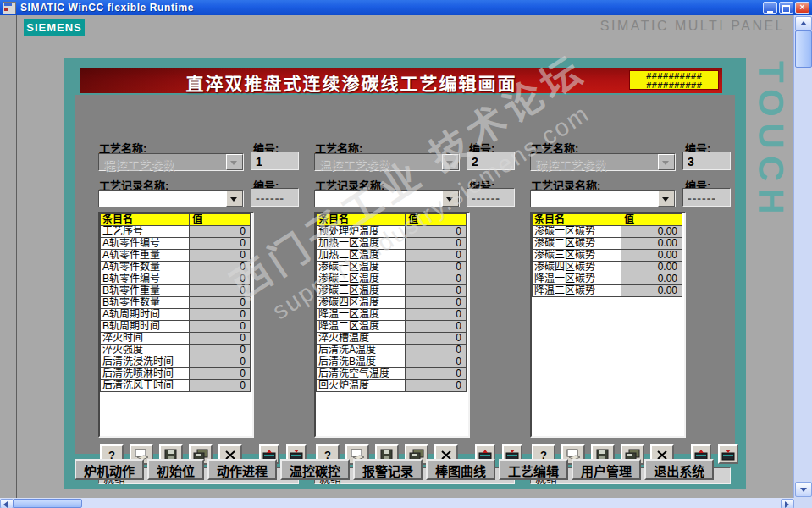 The width and height of the screenshot is (812, 508). What do you see at coordinates (388, 469) in the screenshot?
I see `nav-alarm-log-button: 报警记录` at bounding box center [388, 469].